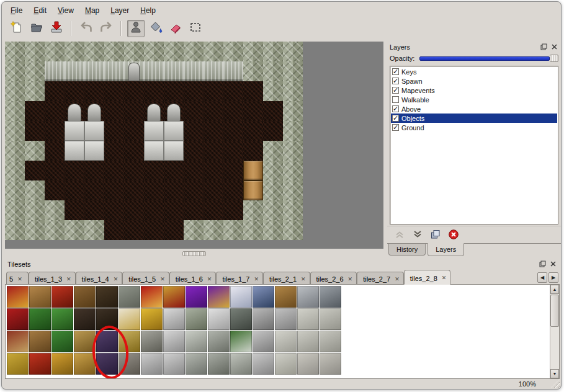  Describe the element at coordinates (396, 109) in the screenshot. I see `layer-checkbox-above: ✓` at that location.